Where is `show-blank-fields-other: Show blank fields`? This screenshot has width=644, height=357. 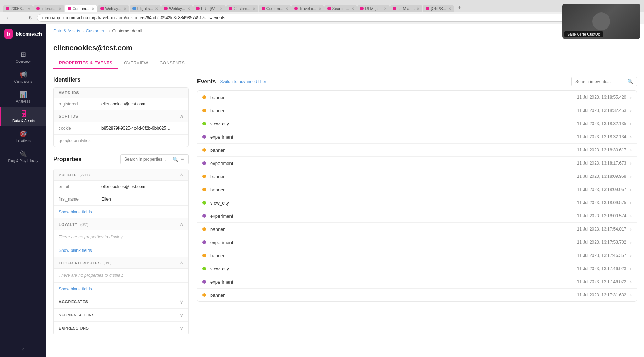 show-blank-fields-other: Show blank fields is located at coordinates (121, 289).